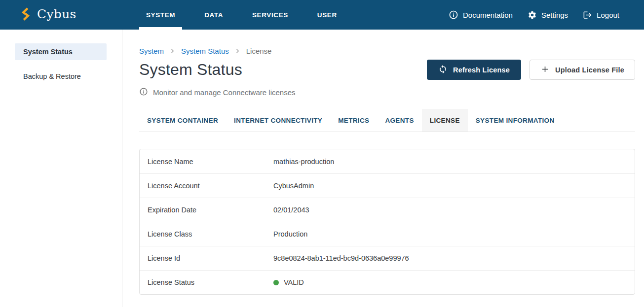  Describe the element at coordinates (387, 282) in the screenshot. I see `table-row-license-status: License Status VALID` at that location.